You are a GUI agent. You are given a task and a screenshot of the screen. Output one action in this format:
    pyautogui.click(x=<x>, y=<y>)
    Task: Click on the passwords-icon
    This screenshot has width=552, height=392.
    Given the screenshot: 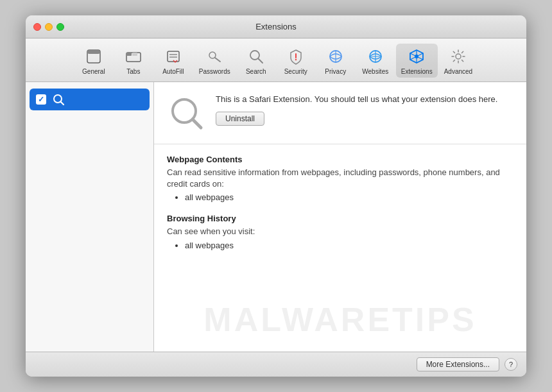 What is the action you would take?
    pyautogui.click(x=214, y=56)
    